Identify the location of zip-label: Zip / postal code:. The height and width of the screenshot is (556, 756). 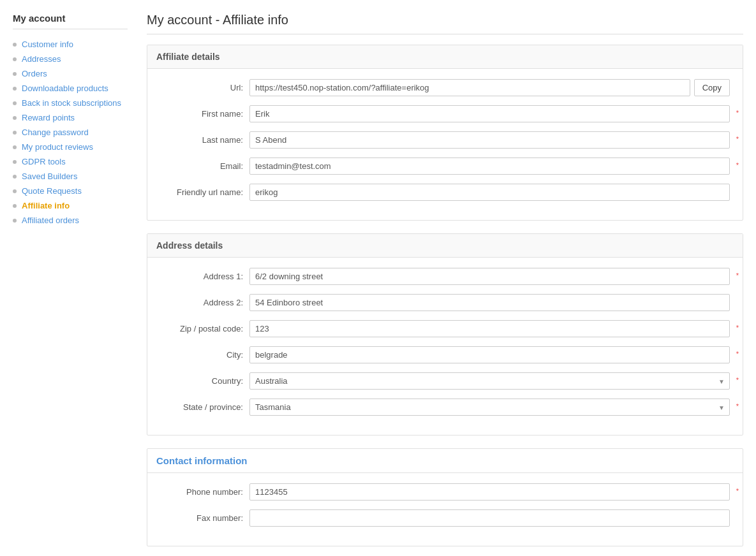
(205, 329).